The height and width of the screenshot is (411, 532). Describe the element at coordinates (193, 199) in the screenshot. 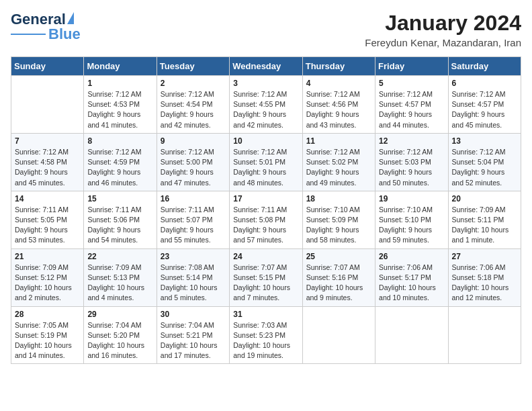

I see `day-number: 16` at that location.